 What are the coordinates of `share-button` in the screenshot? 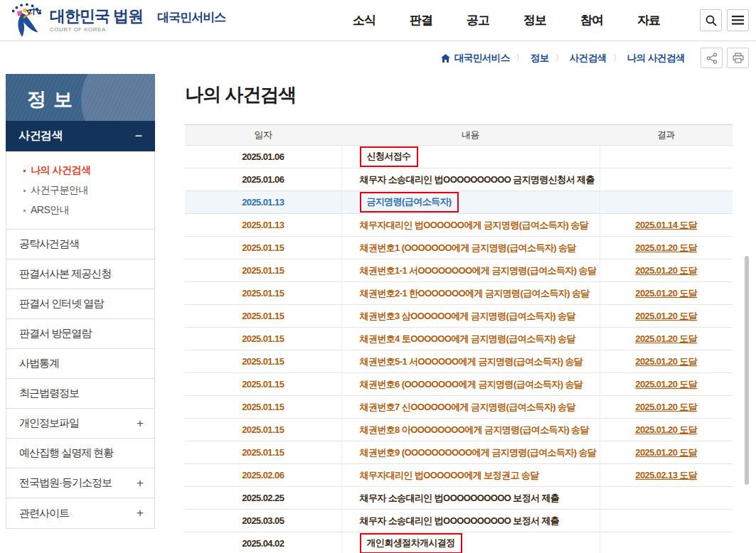 It's located at (711, 58).